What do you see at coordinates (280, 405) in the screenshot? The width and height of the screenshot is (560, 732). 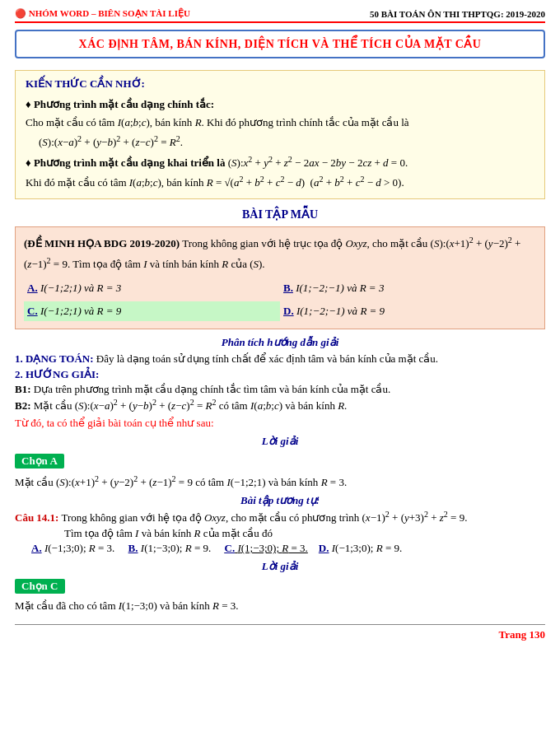 I see `b2-line: B2: Mặt cầu (S):(x−a)2 + (y−b)2 + (z−c)2…` at bounding box center [280, 405].